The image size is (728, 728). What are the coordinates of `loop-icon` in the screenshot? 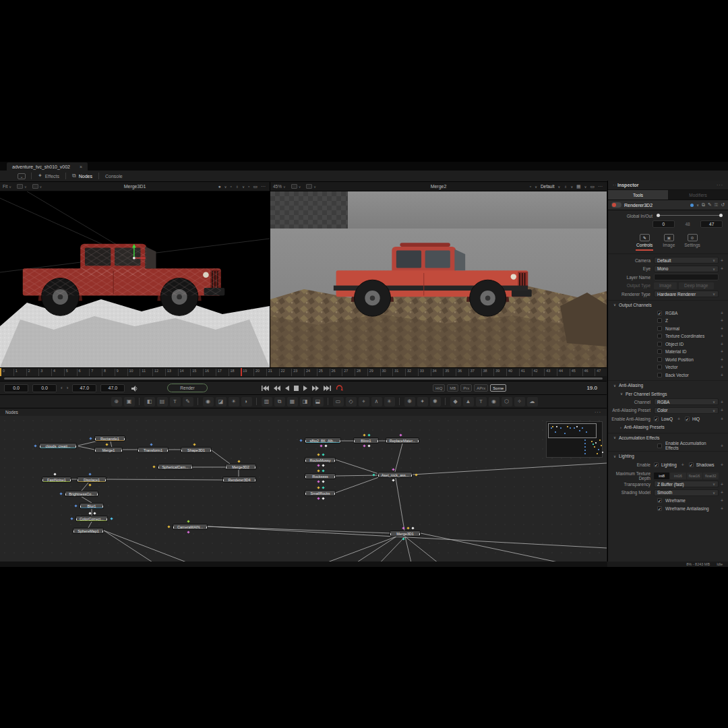 It's located at (340, 388).